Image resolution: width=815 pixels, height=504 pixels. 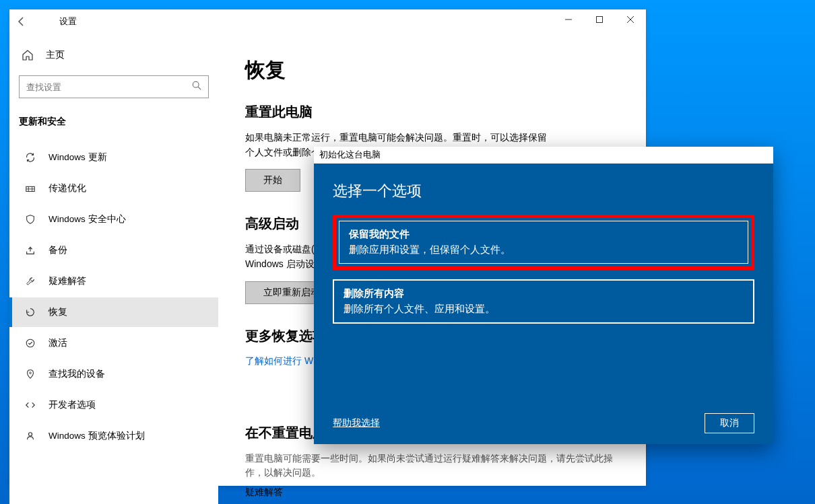 What do you see at coordinates (30, 312) in the screenshot?
I see `recovery-icon` at bounding box center [30, 312].